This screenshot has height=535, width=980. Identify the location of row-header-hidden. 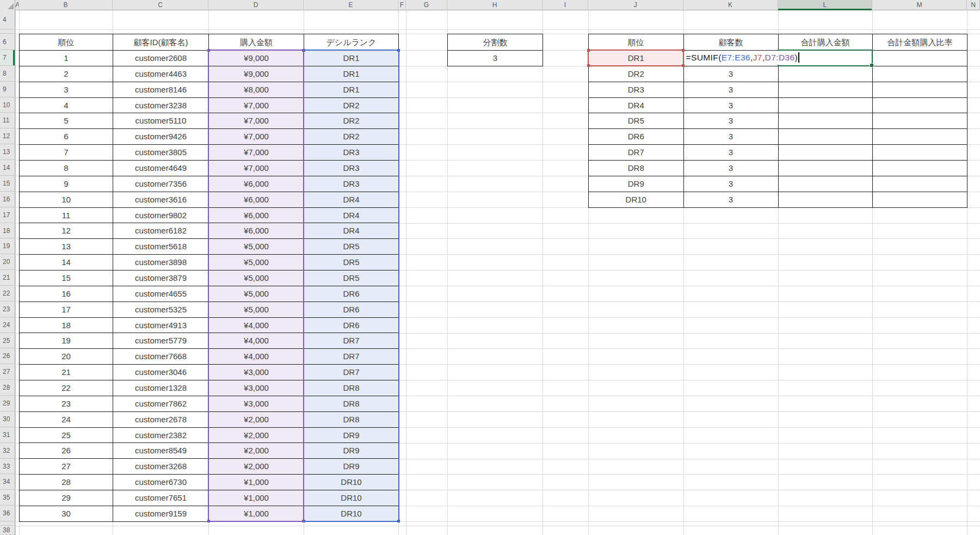
(8, 32).